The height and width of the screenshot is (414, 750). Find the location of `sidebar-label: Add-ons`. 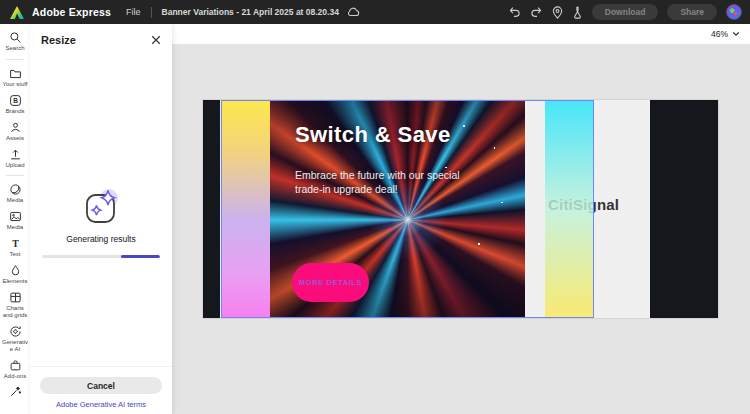

sidebar-label: Add-ons is located at coordinates (16, 376).